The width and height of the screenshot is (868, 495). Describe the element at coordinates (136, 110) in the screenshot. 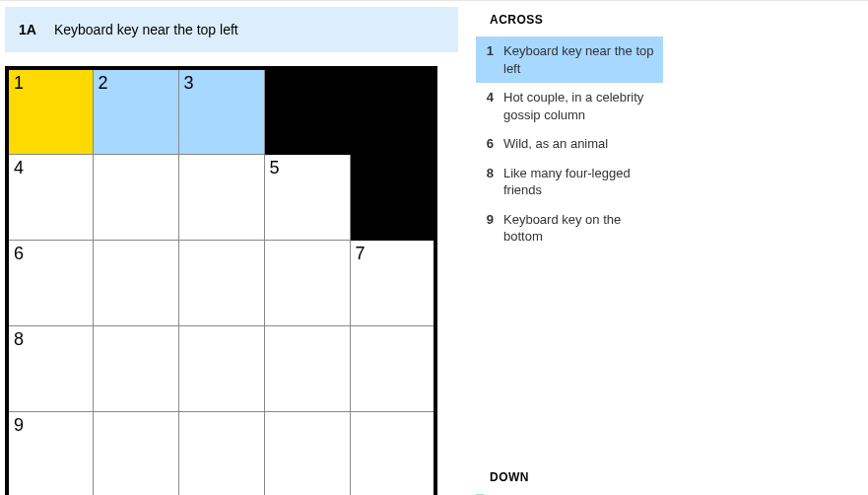

I see `cell-r0-c1: 2` at that location.